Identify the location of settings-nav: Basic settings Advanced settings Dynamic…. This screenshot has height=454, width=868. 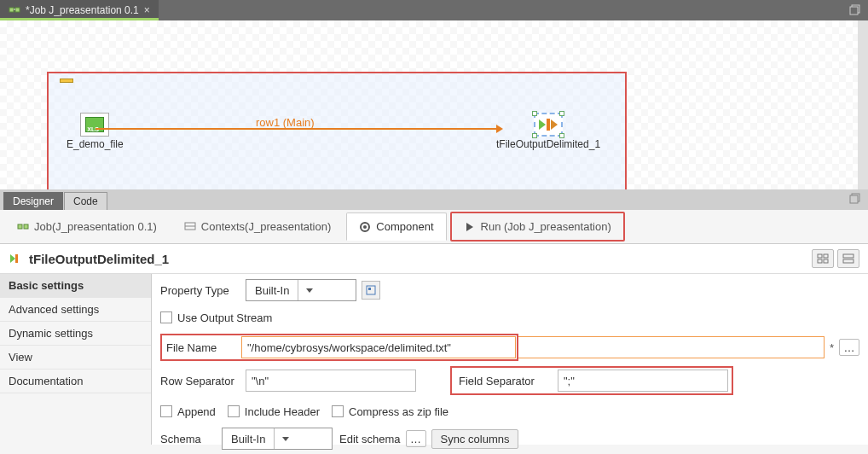
(76, 359).